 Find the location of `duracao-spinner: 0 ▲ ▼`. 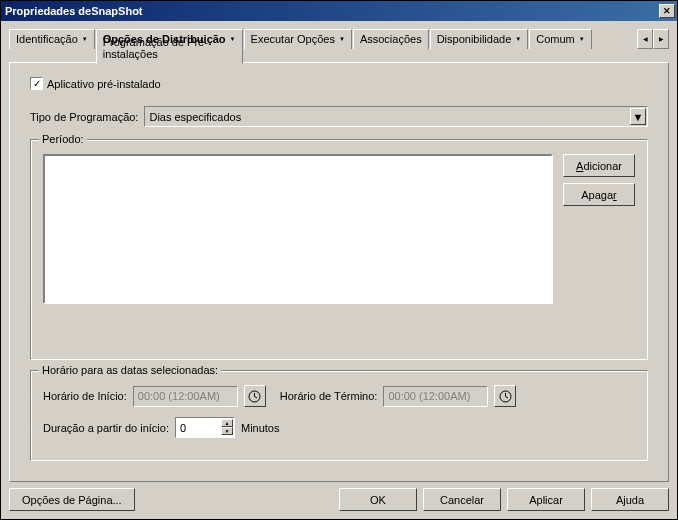

duracao-spinner: 0 ▲ ▼ is located at coordinates (205, 428).